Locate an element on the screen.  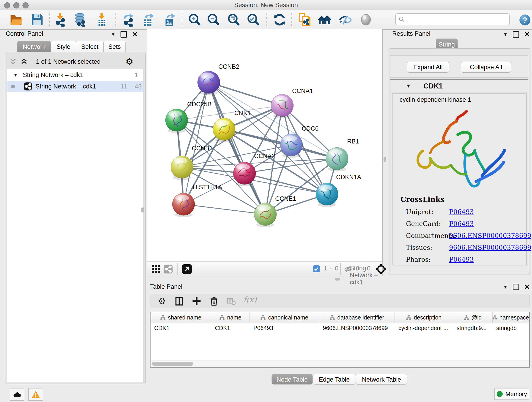
export-image-button is located at coordinates (170, 20).